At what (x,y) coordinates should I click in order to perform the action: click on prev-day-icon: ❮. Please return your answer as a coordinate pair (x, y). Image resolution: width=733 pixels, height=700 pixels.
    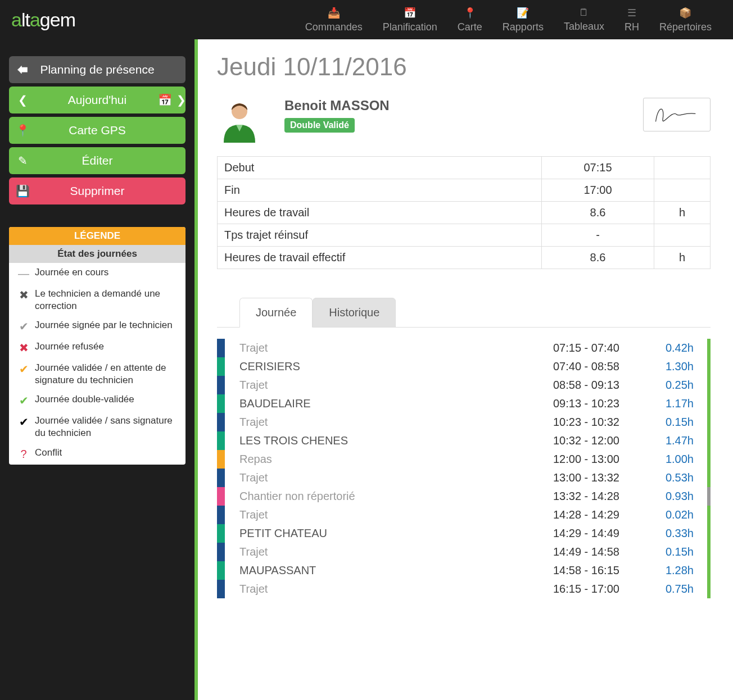
    Looking at the image, I should click on (22, 100).